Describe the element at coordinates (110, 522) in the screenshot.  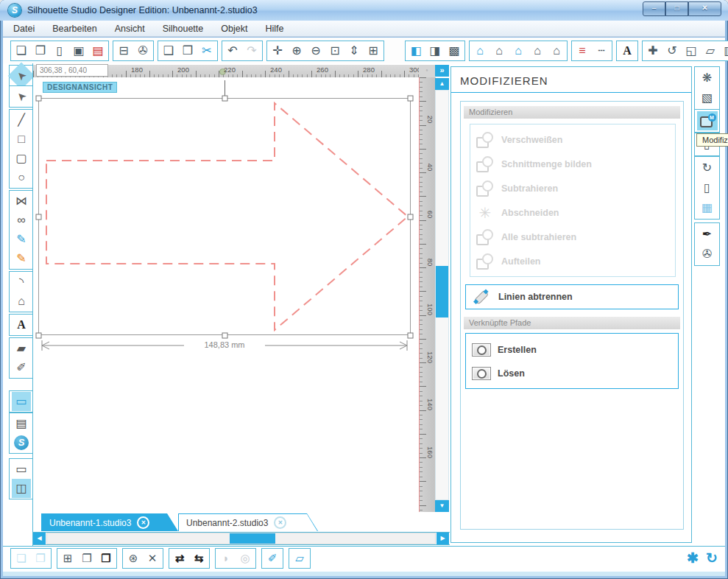
I see `tab-unbenannt-1-studio3: Unbenannt-1.studio3✕` at that location.